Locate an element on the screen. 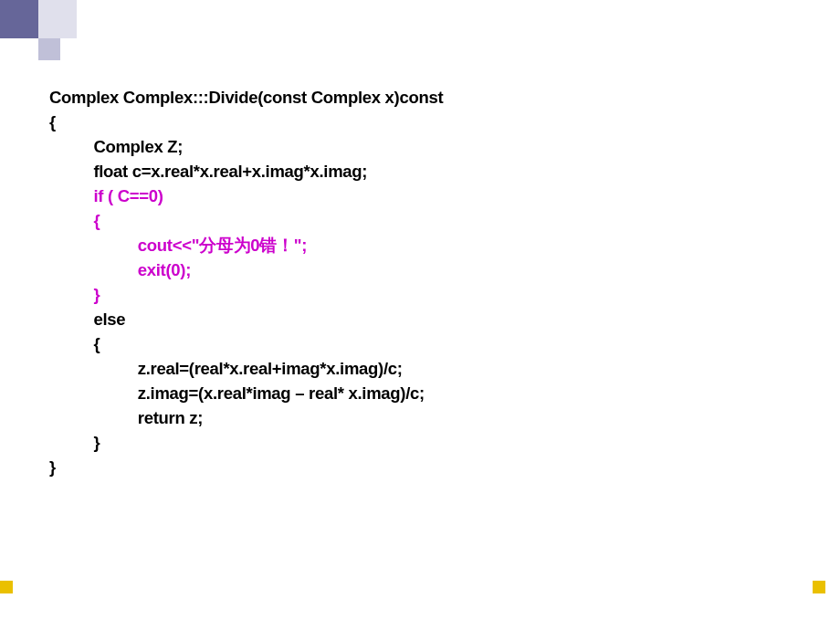  code-line-6: { is located at coordinates (75, 221).